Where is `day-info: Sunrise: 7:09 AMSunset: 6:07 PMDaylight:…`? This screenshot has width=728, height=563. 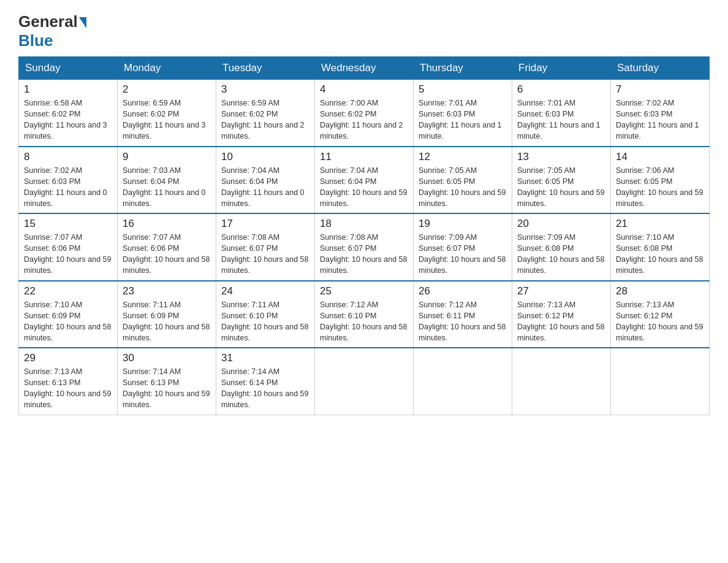 day-info: Sunrise: 7:09 AMSunset: 6:07 PMDaylight:… is located at coordinates (463, 254).